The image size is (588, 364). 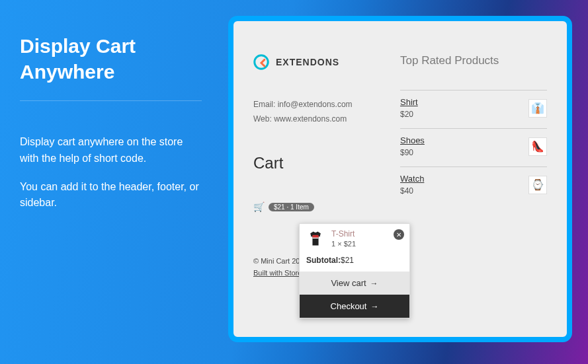 I want to click on checkout-button: Checkout→, so click(x=355, y=307).